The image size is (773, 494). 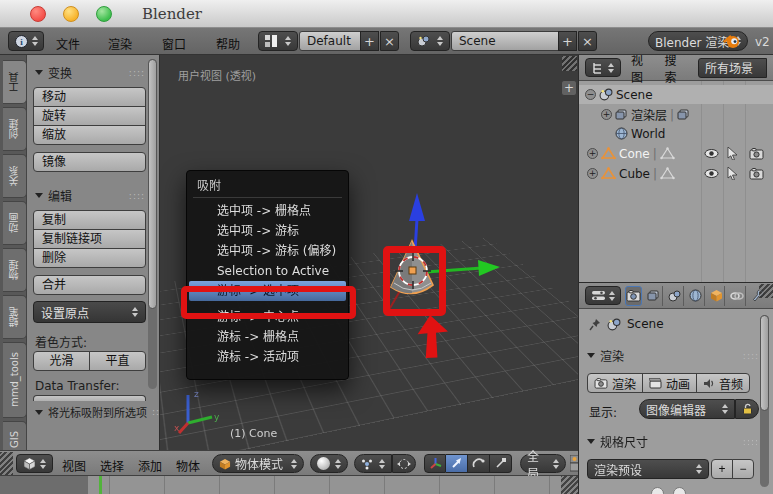 I want to click on delete-button: 删除, so click(x=90, y=258).